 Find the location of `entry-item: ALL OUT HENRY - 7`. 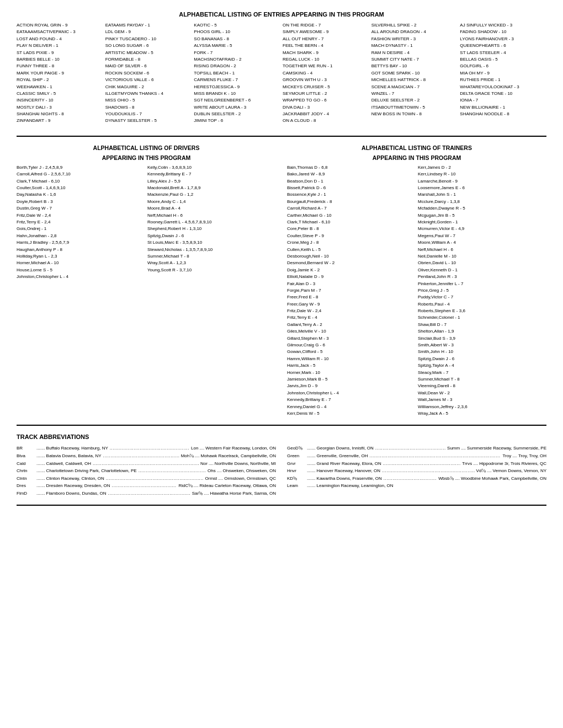

entry-item: ALL OUT HENRY - 7 is located at coordinates (326, 39).